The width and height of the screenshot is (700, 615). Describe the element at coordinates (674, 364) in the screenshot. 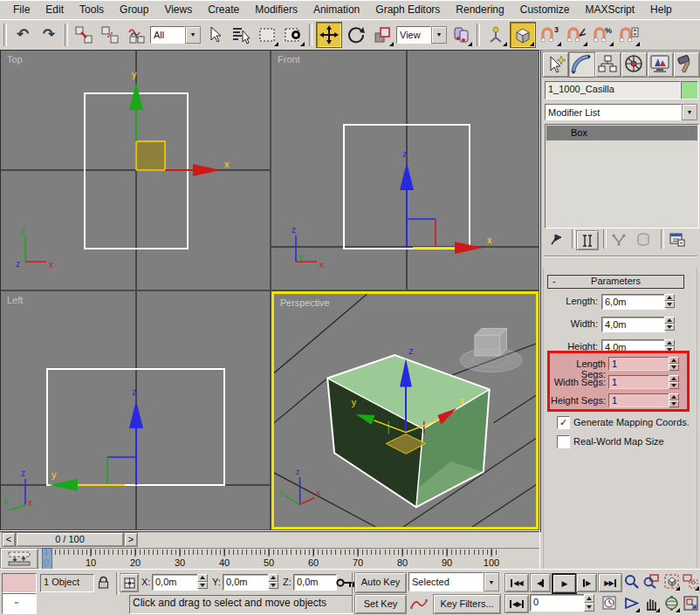

I see `length-segs-spinner` at that location.